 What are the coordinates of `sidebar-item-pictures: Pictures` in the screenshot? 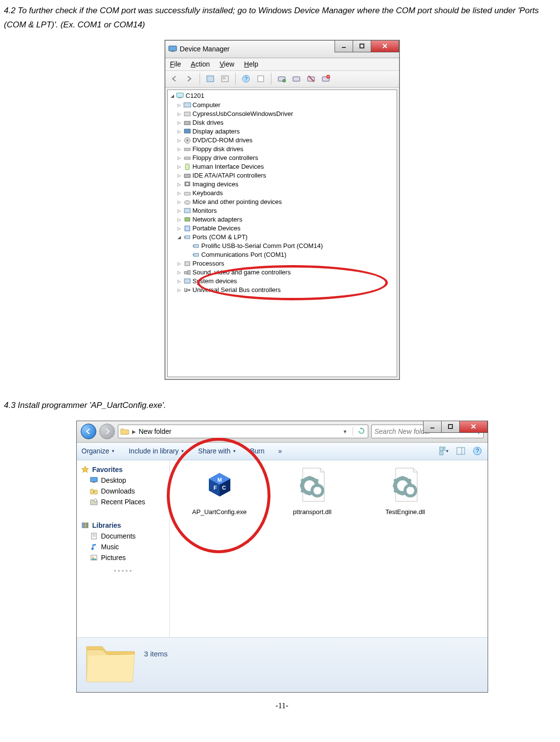 It's located at (123, 558).